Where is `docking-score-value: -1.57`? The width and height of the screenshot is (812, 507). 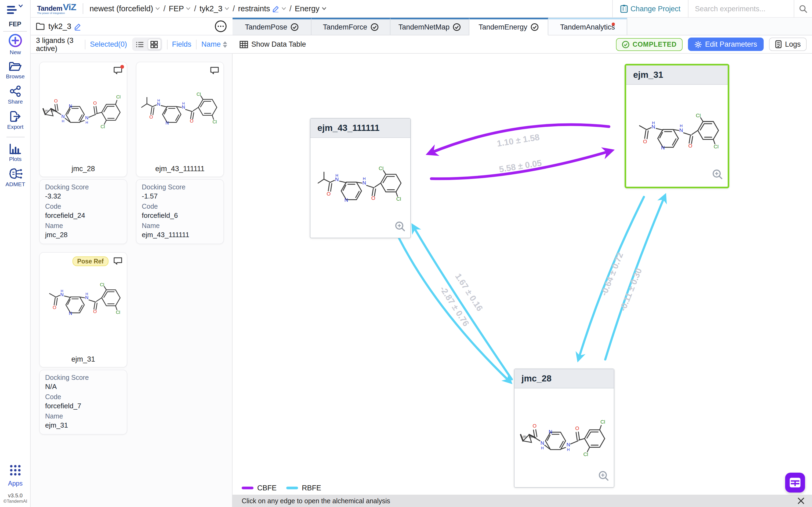
docking-score-value: -1.57 is located at coordinates (180, 196).